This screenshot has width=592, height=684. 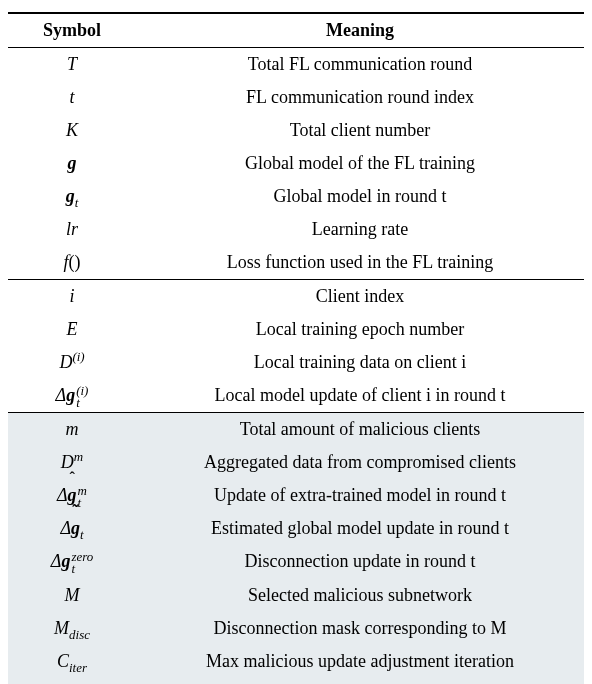 What do you see at coordinates (296, 362) in the screenshot?
I see `table-row: D(i)Local training data on client i` at bounding box center [296, 362].